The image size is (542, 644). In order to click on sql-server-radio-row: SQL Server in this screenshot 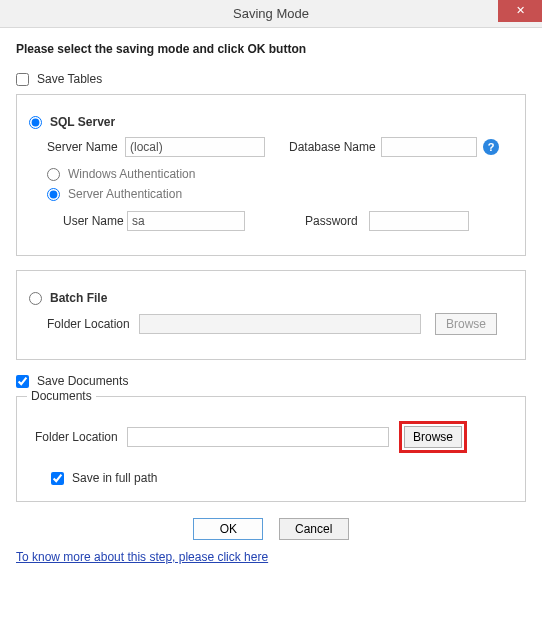, I will do `click(271, 122)`.